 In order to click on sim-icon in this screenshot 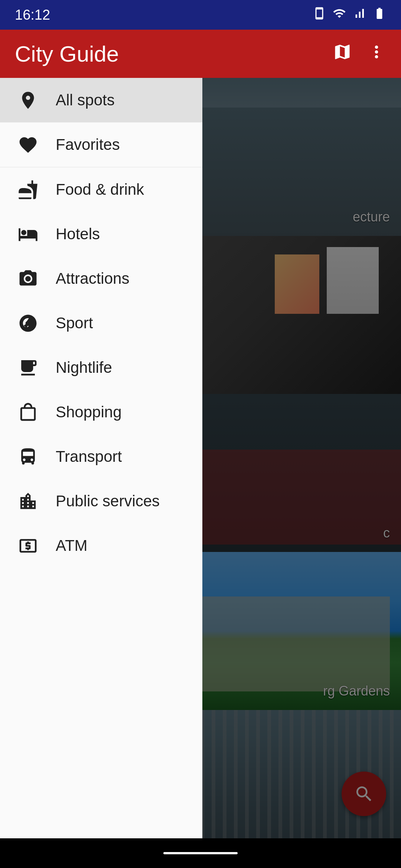, I will do `click(319, 15)`.